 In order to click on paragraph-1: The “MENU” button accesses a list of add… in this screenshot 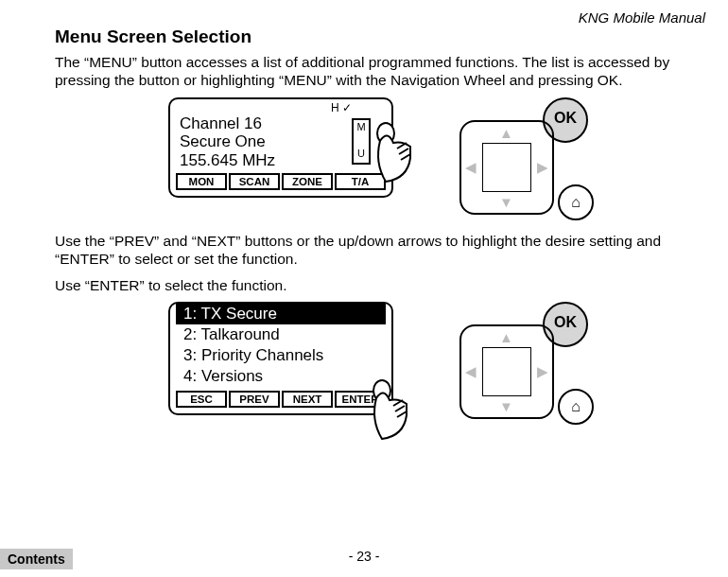, I will do `click(369, 72)`.